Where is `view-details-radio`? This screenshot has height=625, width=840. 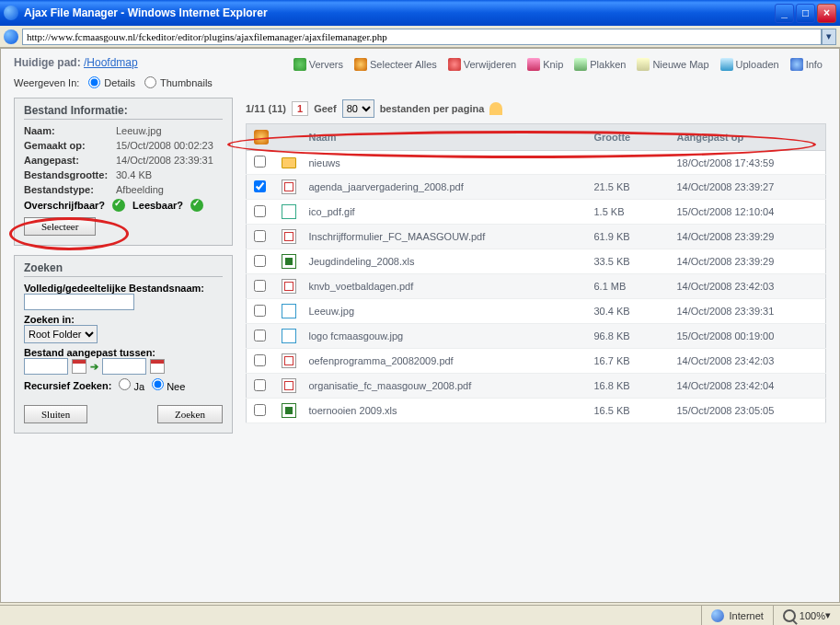
view-details-radio is located at coordinates (94, 83).